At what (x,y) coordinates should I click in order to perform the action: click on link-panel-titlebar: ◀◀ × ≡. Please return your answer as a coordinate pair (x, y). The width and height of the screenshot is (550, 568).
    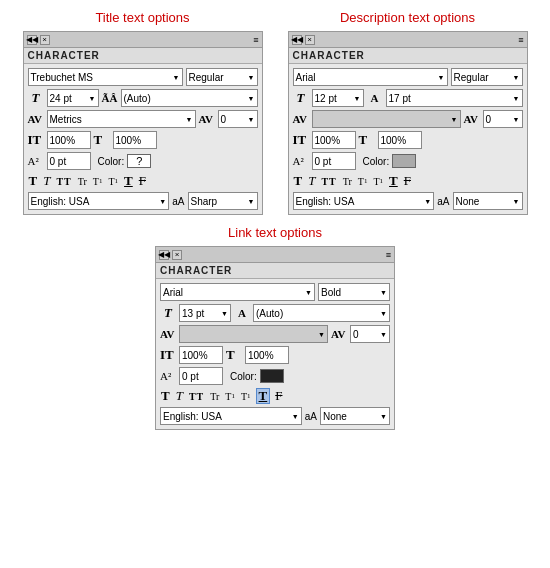
    Looking at the image, I should click on (275, 255).